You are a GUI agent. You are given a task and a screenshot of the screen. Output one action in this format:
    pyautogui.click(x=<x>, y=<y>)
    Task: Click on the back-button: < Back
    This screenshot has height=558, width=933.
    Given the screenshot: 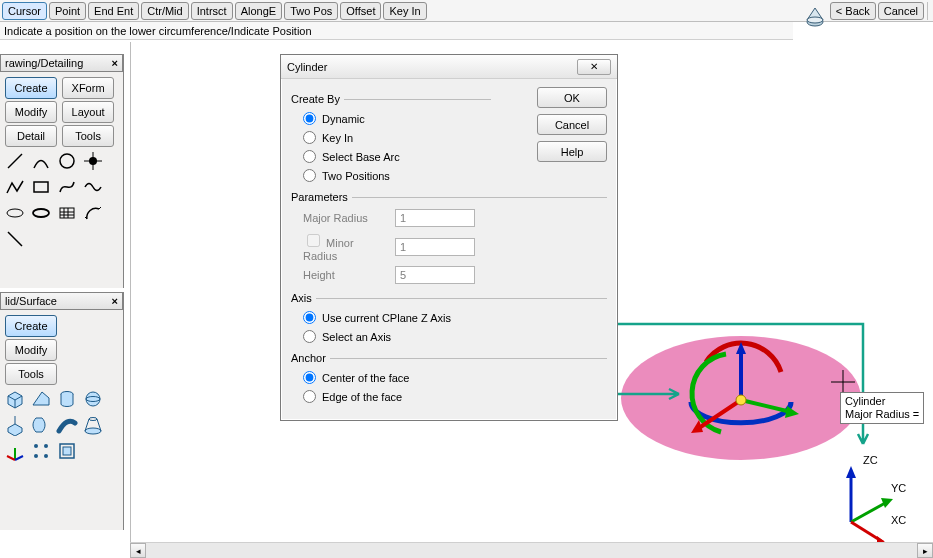 What is the action you would take?
    pyautogui.click(x=853, y=11)
    